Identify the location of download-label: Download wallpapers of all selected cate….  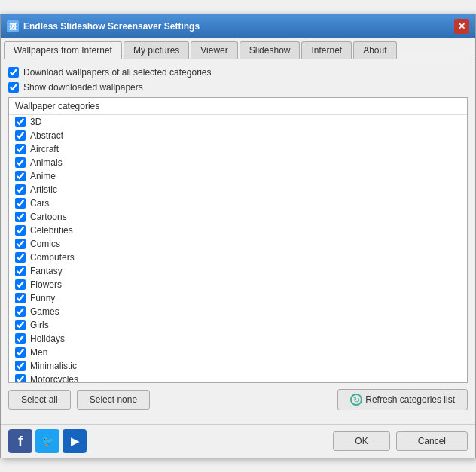
(117, 72).